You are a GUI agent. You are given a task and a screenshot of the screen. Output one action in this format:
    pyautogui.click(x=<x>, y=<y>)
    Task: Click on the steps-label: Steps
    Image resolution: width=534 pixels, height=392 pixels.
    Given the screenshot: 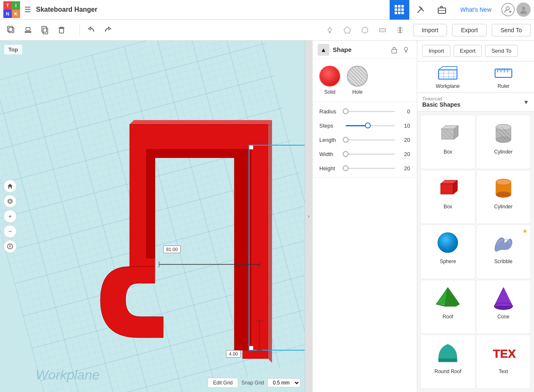 What is the action you would take?
    pyautogui.click(x=331, y=126)
    